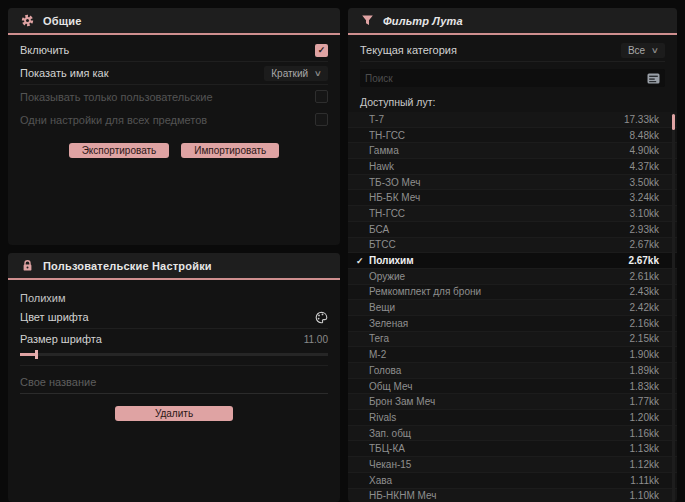 The width and height of the screenshot is (685, 502). I want to click on loot-item-value: 2.16kk, so click(644, 324).